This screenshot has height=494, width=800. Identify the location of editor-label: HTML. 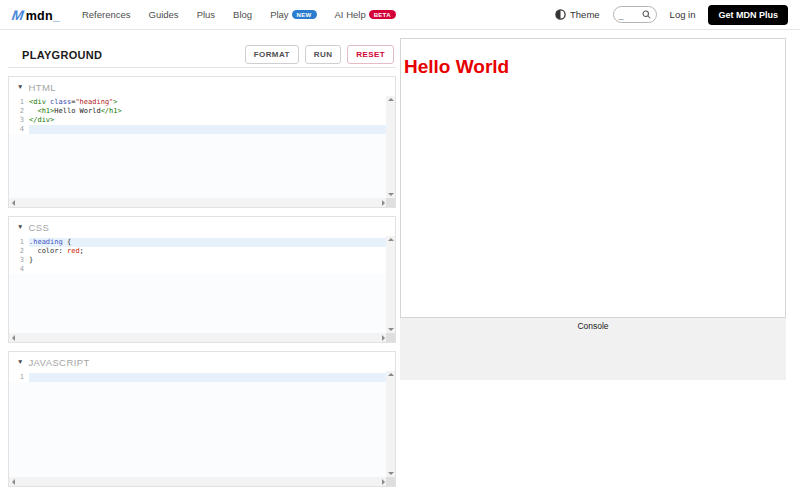
(42, 88).